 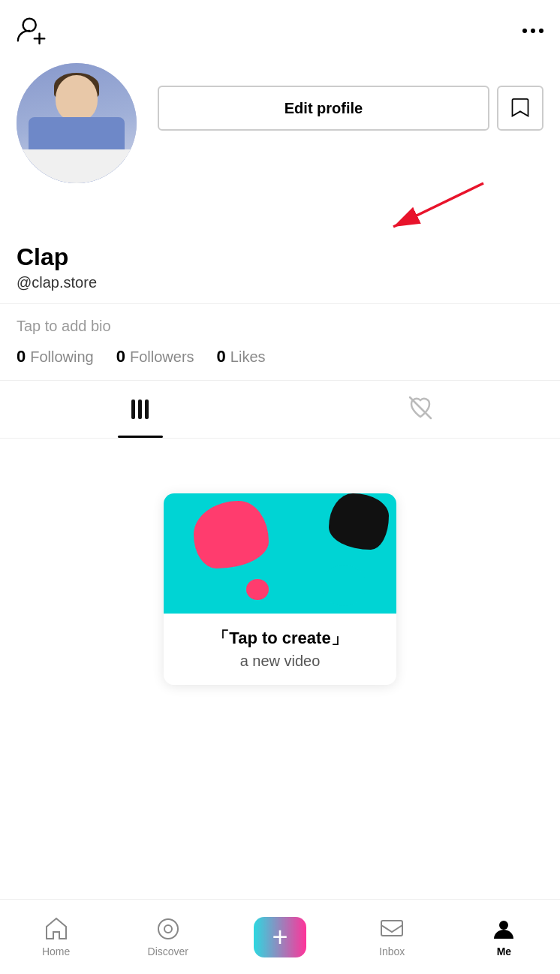 What do you see at coordinates (280, 213) in the screenshot?
I see `arrow-annotation` at bounding box center [280, 213].